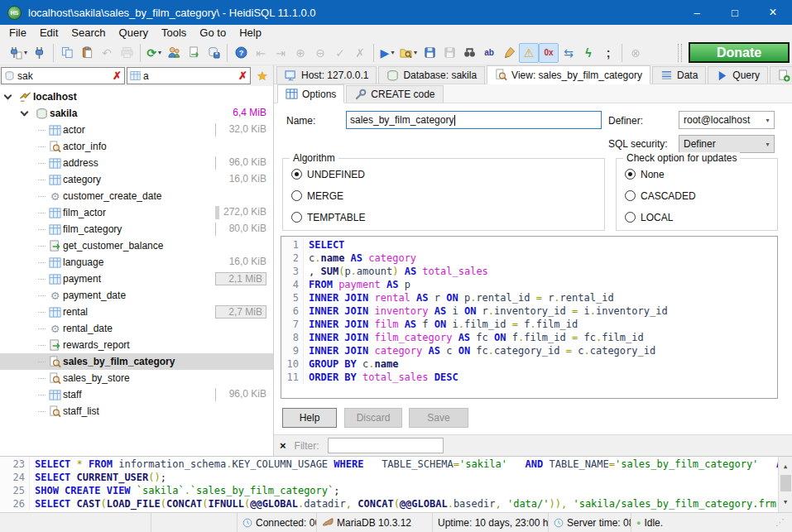 Image resolution: width=792 pixels, height=532 pixels. What do you see at coordinates (387, 53) in the screenshot?
I see `run-query-icon: ▶▾` at bounding box center [387, 53].